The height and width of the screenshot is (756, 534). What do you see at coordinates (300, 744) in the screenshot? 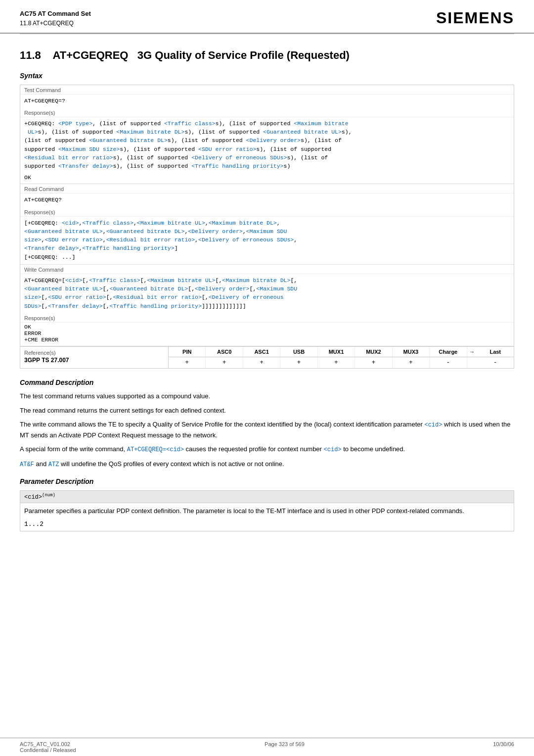
I see `page-total: 569` at bounding box center [300, 744].